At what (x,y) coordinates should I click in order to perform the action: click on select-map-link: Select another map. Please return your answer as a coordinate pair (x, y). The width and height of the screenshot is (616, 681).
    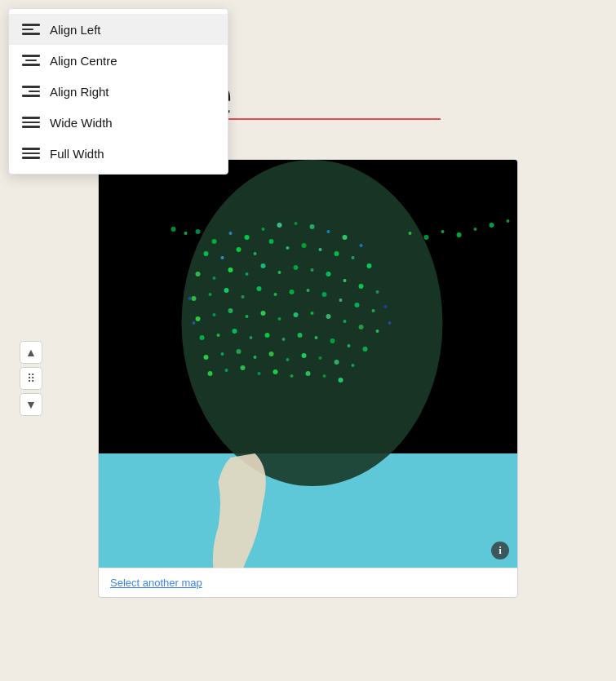
    Looking at the image, I should click on (157, 582).